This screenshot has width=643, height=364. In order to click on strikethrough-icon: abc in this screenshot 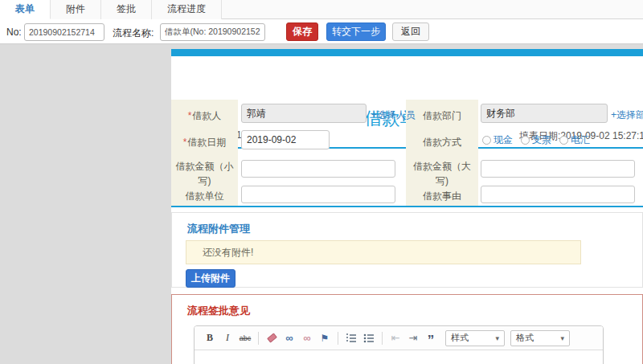, I will do `click(245, 338)`.